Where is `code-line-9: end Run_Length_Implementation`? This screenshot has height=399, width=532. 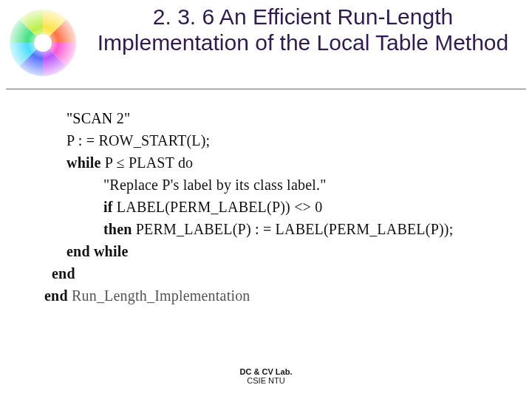 code-line-9: end Run_Length_Implementation is located at coordinates (273, 296).